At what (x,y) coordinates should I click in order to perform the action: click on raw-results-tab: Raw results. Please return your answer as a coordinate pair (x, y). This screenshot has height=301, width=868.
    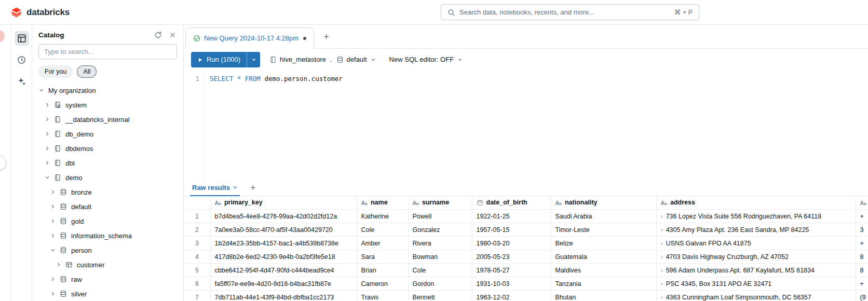
    Looking at the image, I should click on (215, 188).